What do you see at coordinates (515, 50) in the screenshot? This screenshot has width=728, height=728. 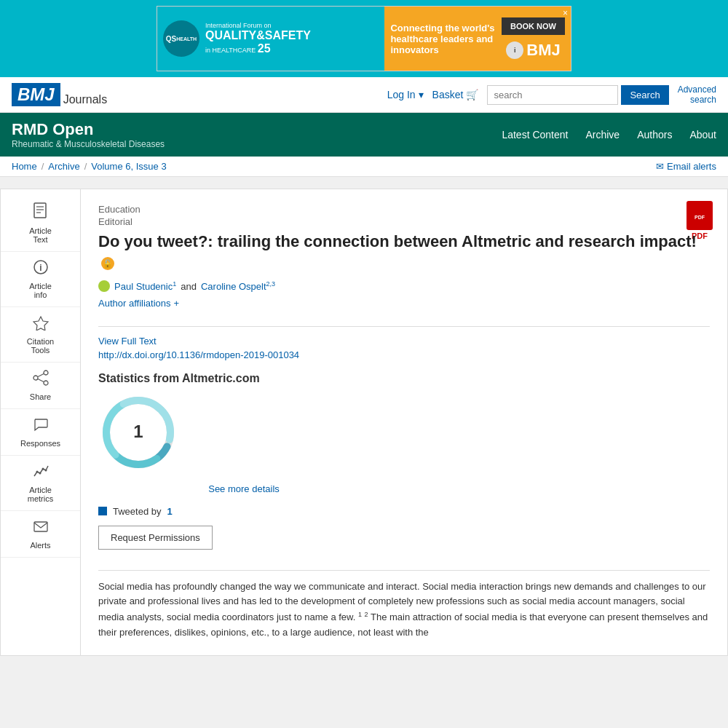 I see `ihi-logo: i` at bounding box center [515, 50].